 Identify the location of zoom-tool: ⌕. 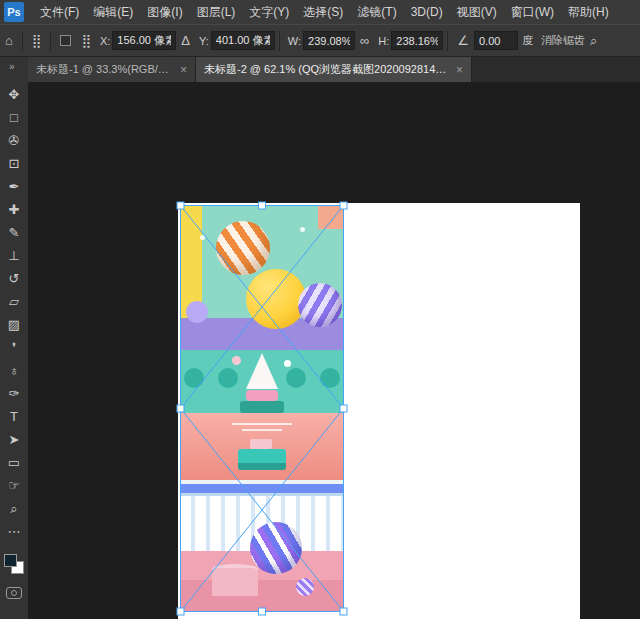
(14, 508).